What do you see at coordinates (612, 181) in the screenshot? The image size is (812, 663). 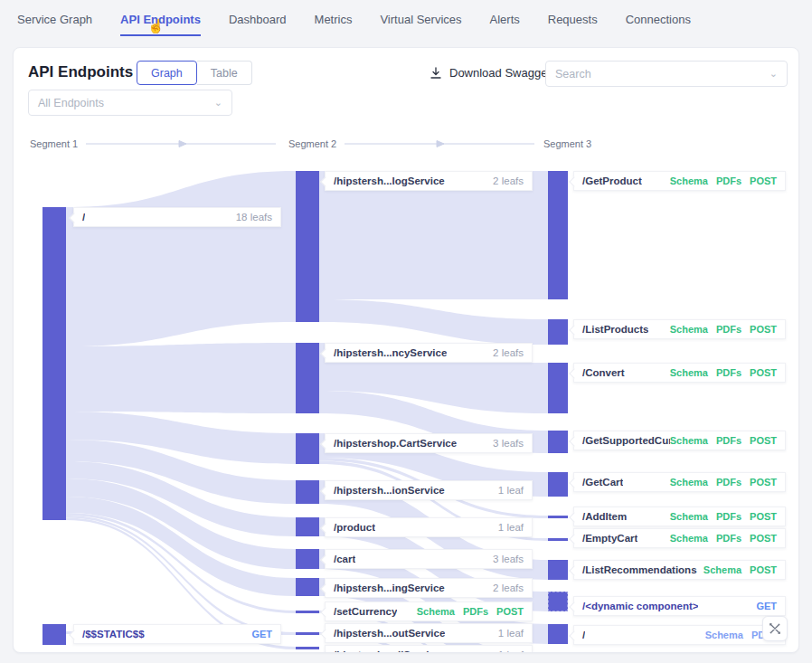 I see `node-label: /GetProduct` at bounding box center [612, 181].